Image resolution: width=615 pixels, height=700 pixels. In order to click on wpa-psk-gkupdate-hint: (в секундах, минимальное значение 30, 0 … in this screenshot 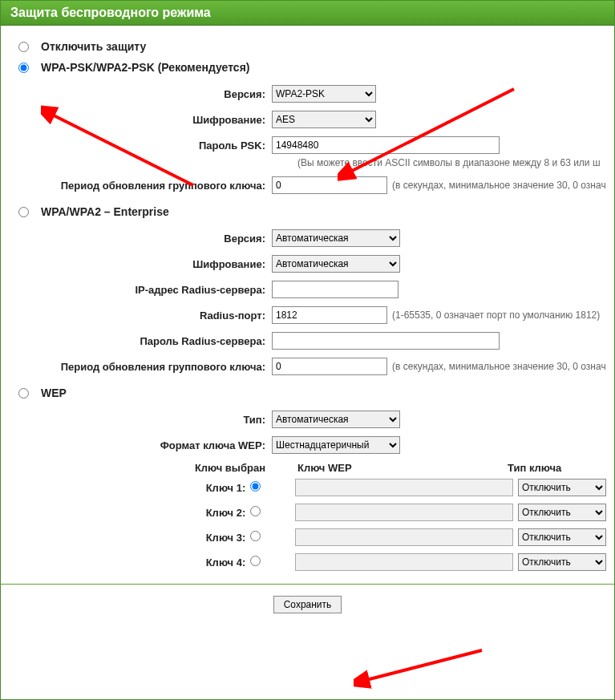, I will do `click(499, 185)`.